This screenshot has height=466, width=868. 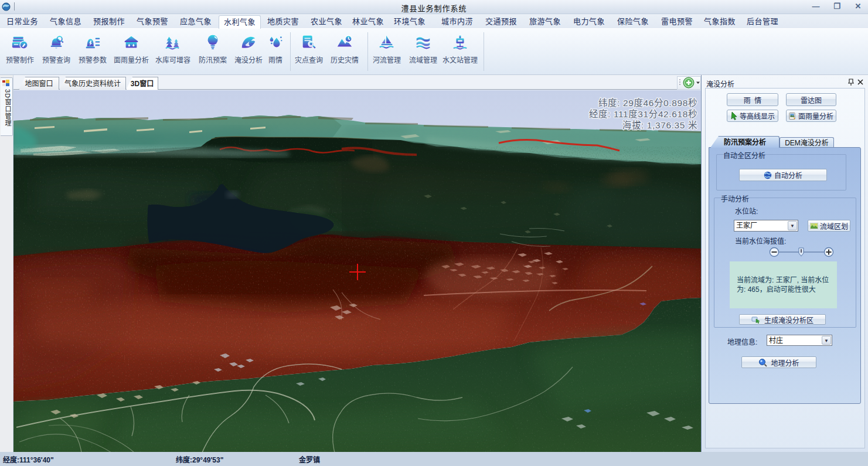 What do you see at coordinates (644, 114) in the screenshot?
I see `svg-text: 经度: 111度31分42.618秒` at bounding box center [644, 114].